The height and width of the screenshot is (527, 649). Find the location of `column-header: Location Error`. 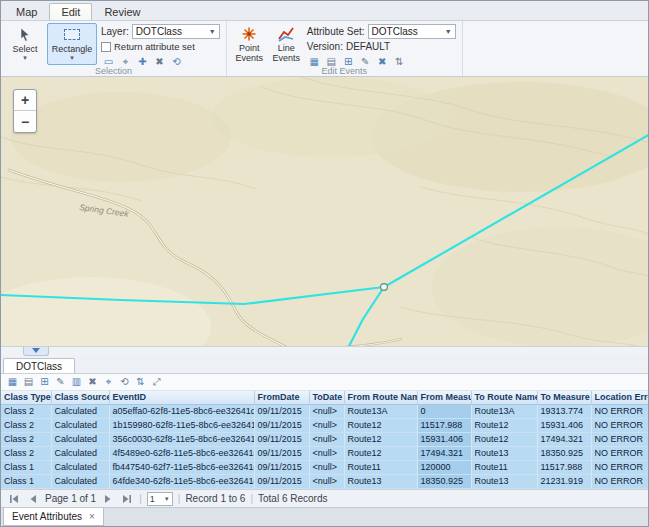

column-header: Location Error is located at coordinates (620, 398).